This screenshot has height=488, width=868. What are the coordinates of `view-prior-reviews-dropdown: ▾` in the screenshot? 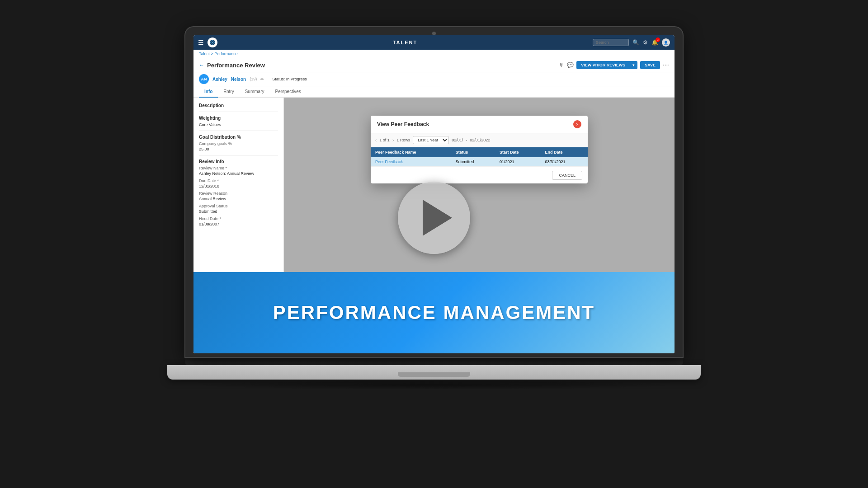 It's located at (634, 65).